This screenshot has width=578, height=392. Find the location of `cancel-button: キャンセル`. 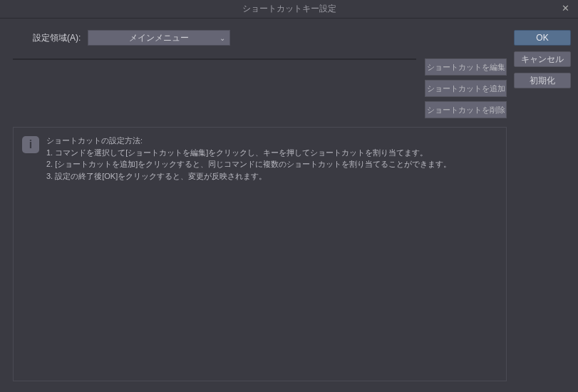

cancel-button: キャンセル is located at coordinates (542, 59).